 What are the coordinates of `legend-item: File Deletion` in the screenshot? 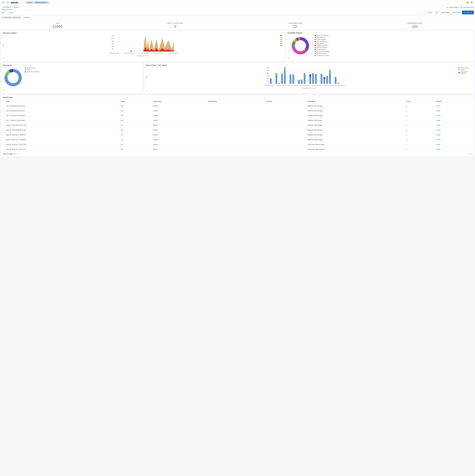 It's located at (393, 44).